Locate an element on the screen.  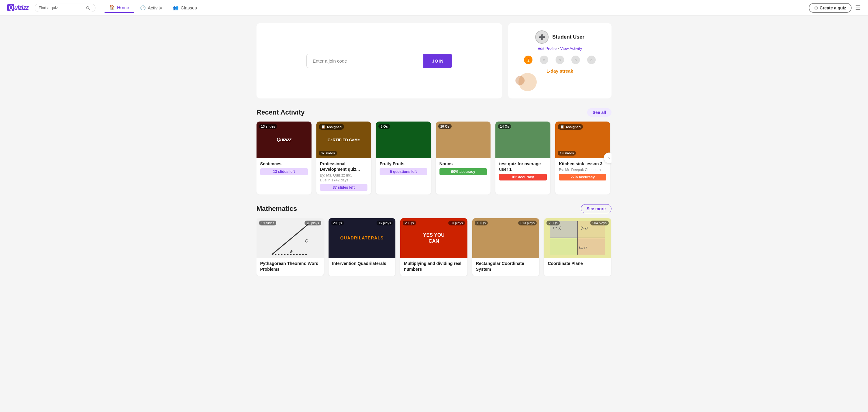
card-thumb-fruity: 5 Qs is located at coordinates (404, 140).